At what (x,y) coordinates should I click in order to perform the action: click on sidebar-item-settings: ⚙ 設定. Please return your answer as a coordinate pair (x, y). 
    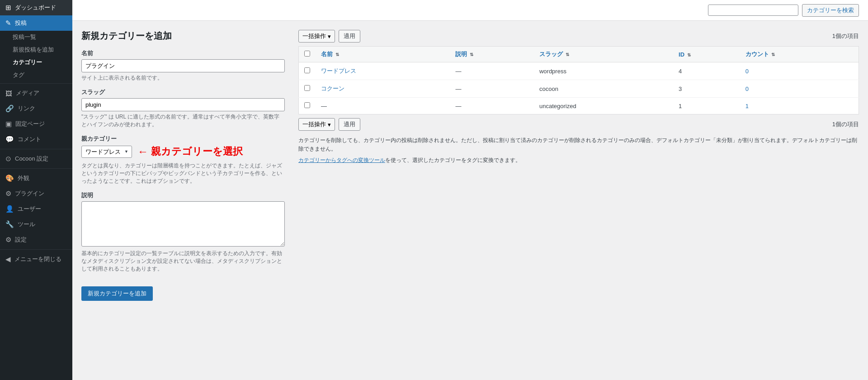
    Looking at the image, I should click on (36, 240).